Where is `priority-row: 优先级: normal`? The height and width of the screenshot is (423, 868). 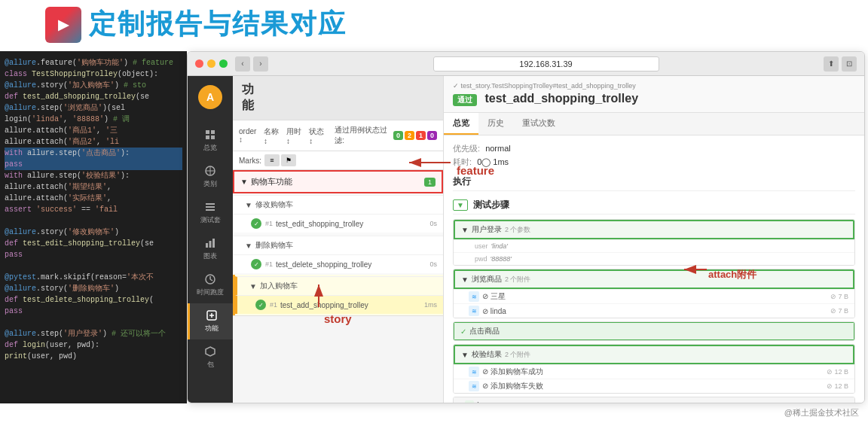 priority-row: 优先级: normal is located at coordinates (654, 149).